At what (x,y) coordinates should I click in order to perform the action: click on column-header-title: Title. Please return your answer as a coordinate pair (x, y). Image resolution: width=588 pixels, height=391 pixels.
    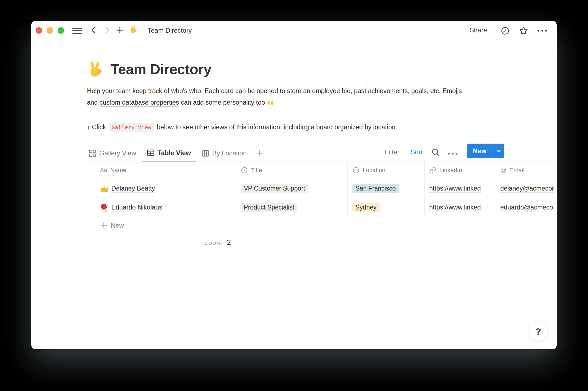
    Looking at the image, I should click on (292, 170).